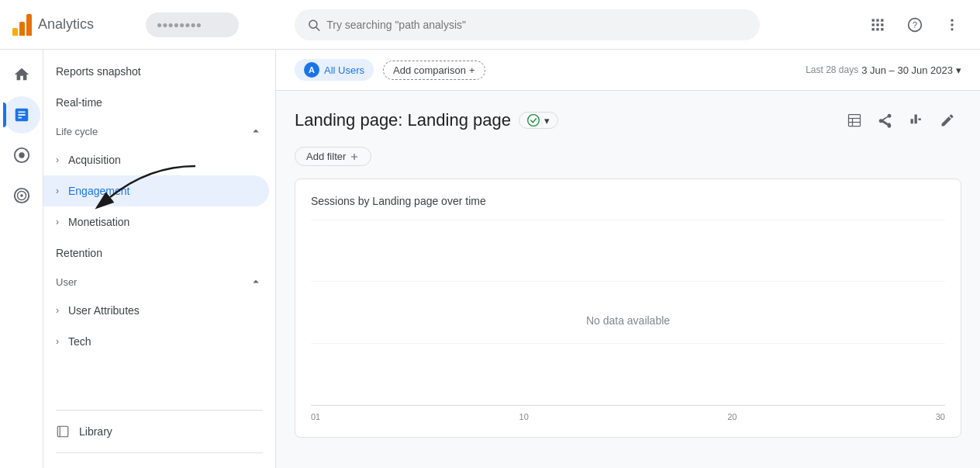 The image size is (980, 468). I want to click on x-axis-label-4: 30, so click(940, 417).